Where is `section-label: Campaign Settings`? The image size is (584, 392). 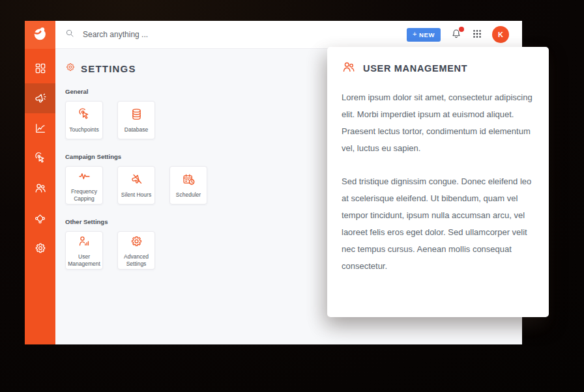 section-label: Campaign Settings is located at coordinates (136, 157).